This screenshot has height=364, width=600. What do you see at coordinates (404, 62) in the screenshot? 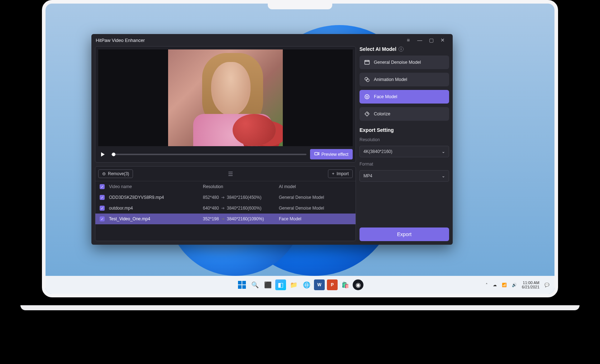
I see `model-general-denoise: General Denoise Model` at bounding box center [404, 62].